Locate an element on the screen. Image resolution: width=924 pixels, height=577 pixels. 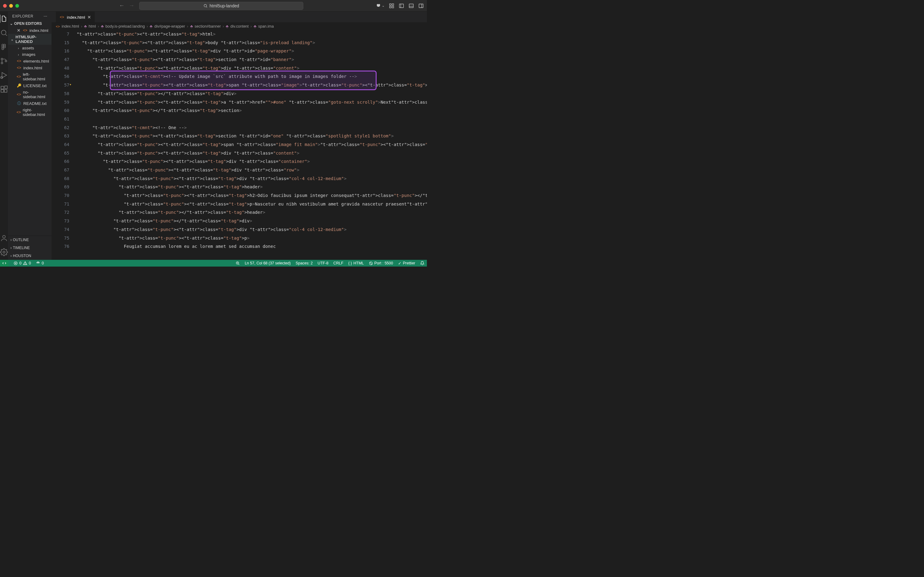
status-liveserver: Port : 5500 is located at coordinates (381, 263).